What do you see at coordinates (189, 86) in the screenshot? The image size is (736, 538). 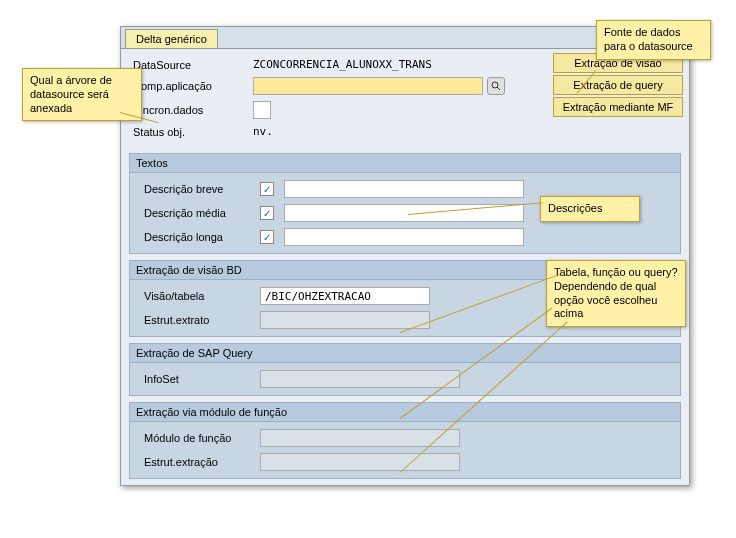 I see `comp-aplicacao-label: Comp.aplicação` at bounding box center [189, 86].